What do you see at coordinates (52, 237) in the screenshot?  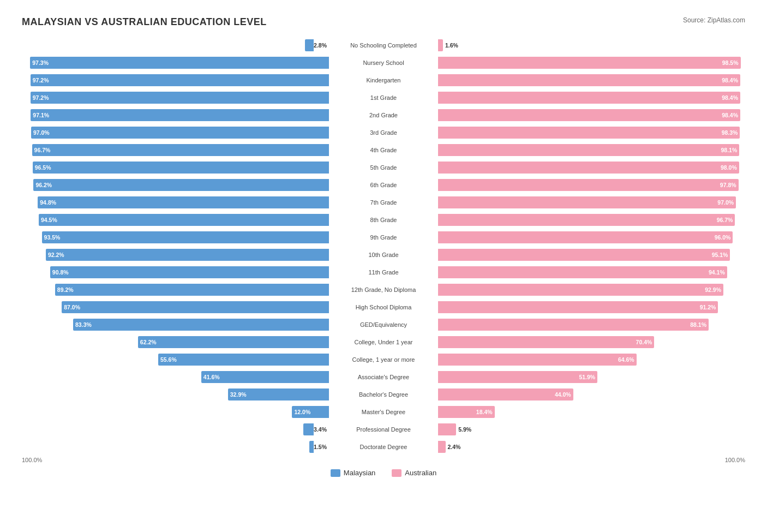 I see `bar-value-left: 93.5%` at bounding box center [52, 237].